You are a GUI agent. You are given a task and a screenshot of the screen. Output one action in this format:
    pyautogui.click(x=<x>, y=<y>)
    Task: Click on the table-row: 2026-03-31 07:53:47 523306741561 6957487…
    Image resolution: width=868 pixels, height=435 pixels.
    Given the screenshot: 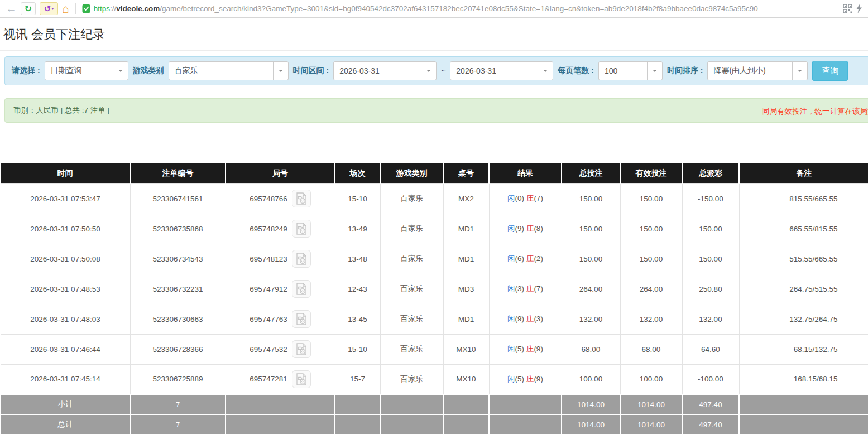 What is the action you would take?
    pyautogui.click(x=434, y=199)
    